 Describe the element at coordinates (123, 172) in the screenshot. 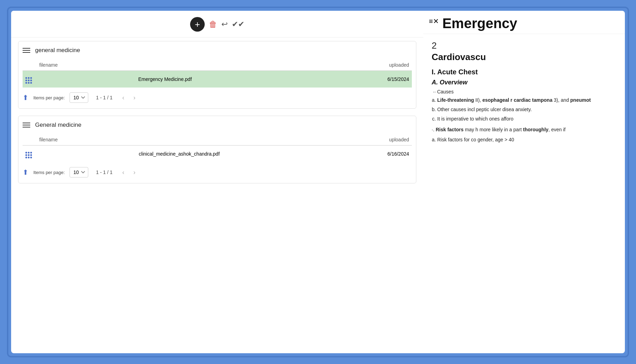

I see `prev-page-2: ‹` at that location.